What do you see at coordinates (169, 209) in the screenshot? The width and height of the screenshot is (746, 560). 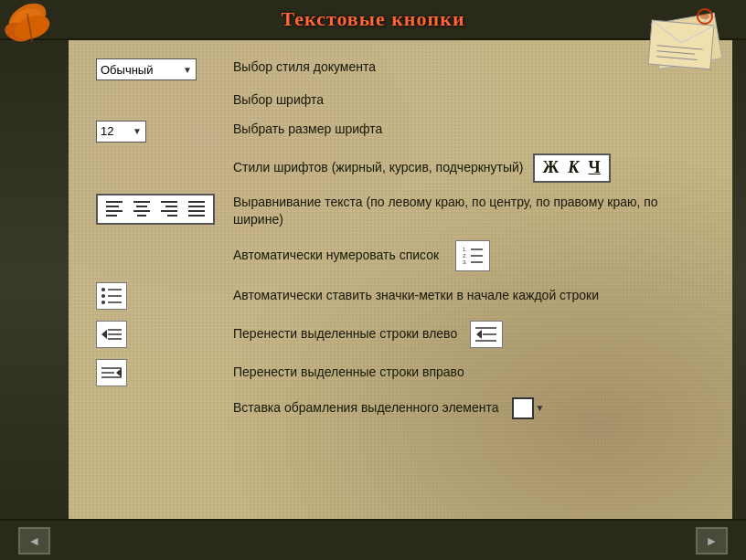 I see `align-right-button` at bounding box center [169, 209].